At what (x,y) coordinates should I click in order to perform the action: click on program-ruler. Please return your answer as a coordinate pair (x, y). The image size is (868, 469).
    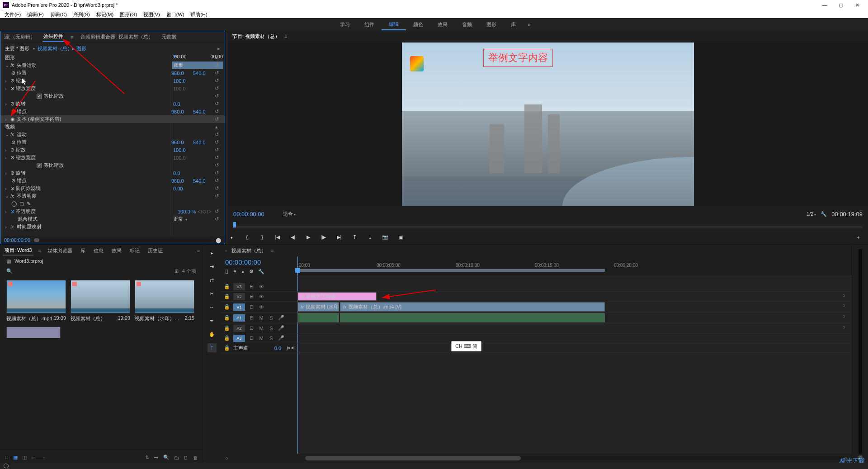
    Looking at the image, I should click on (548, 226).